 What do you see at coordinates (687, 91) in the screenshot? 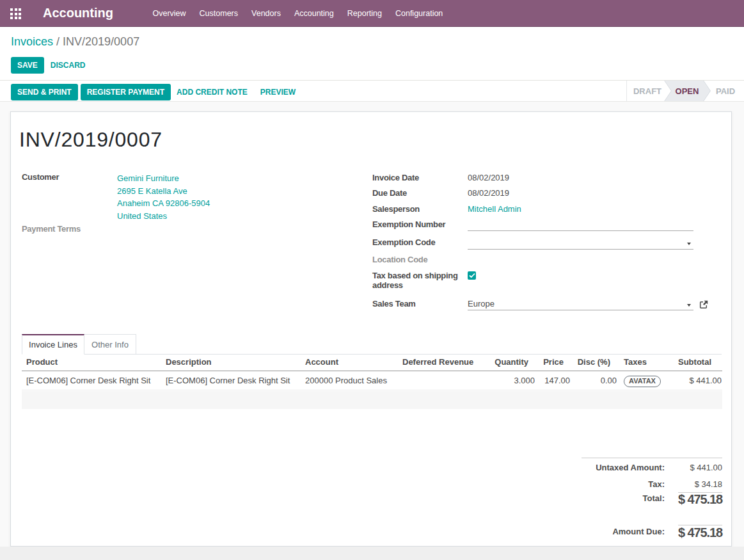
I see `svg-text: OPEN` at bounding box center [687, 91].